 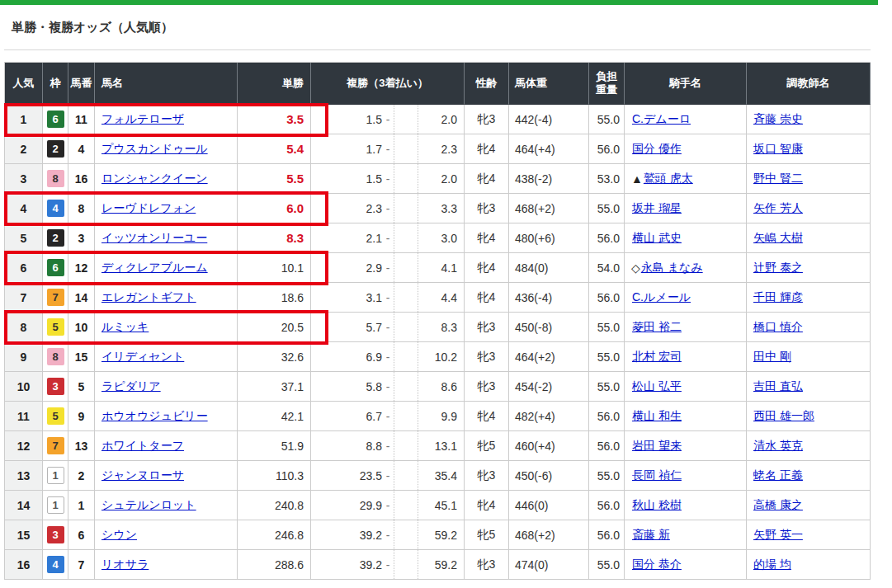 What do you see at coordinates (668, 179) in the screenshot?
I see `jockey-link: 鷲頭 虎太` at bounding box center [668, 179].